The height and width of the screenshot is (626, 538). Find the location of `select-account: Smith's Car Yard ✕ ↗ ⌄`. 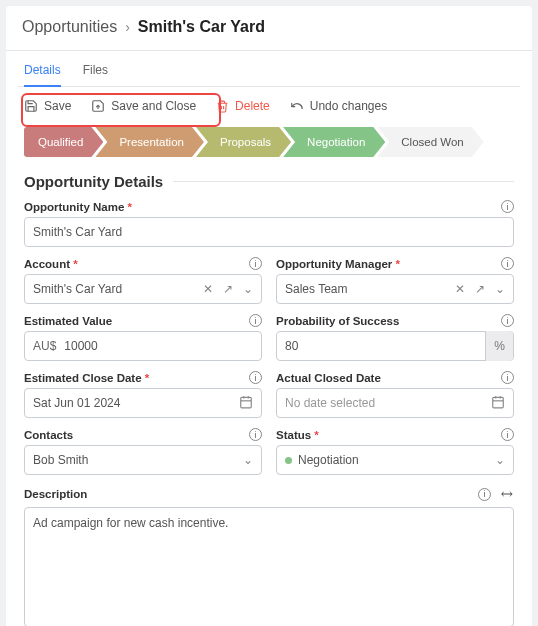

select-account: Smith's Car Yard ✕ ↗ ⌄ is located at coordinates (143, 289).